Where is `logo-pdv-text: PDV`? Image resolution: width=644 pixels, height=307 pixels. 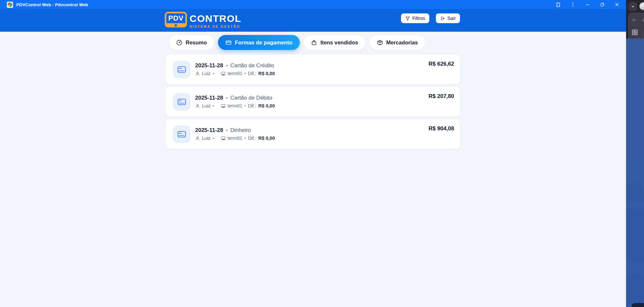
logo-pdv-text: PDV is located at coordinates (176, 18).